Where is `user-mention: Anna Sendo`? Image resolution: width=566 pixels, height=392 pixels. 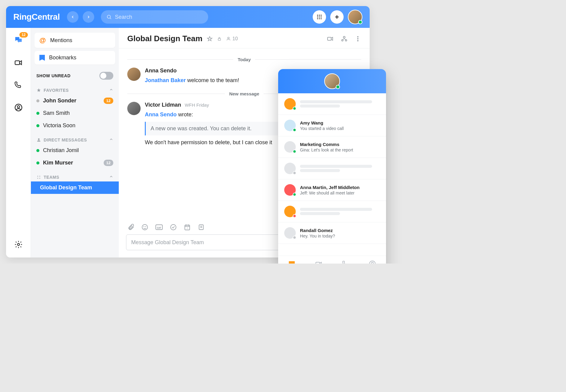
user-mention: Anna Sendo is located at coordinates (161, 115).